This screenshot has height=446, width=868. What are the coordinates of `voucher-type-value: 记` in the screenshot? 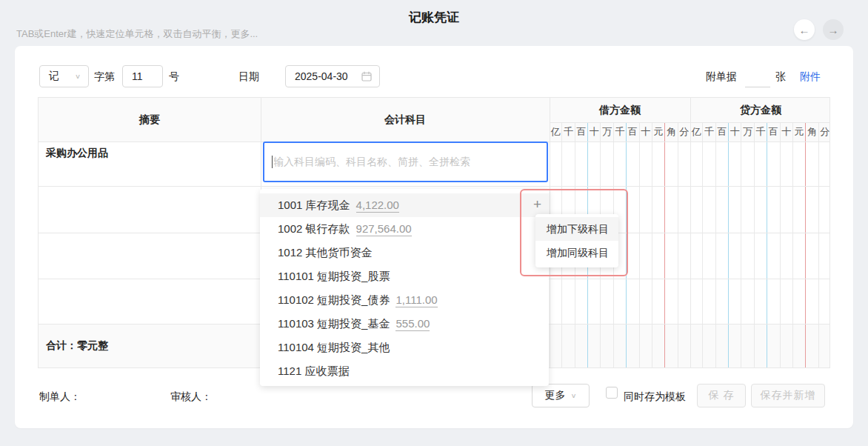 It's located at (54, 76).